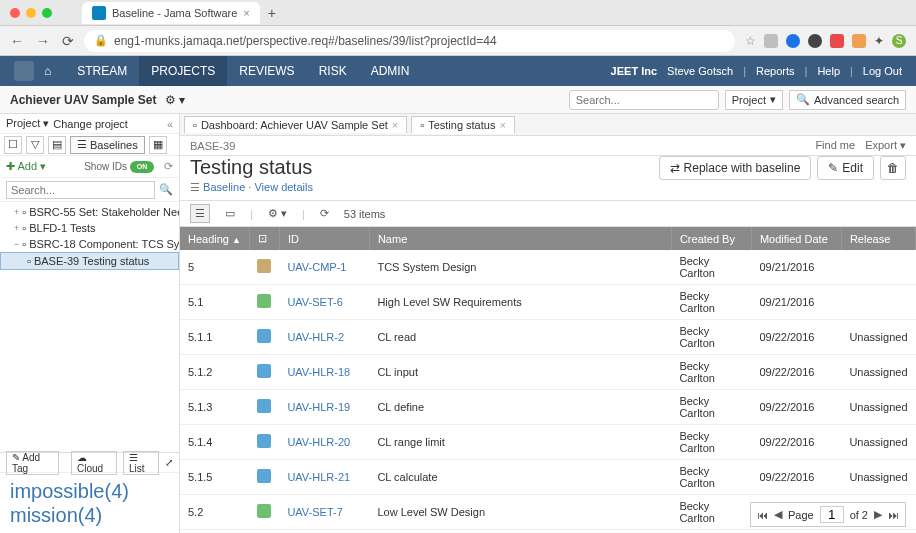  Describe the element at coordinates (90, 124) in the screenshot. I see `change-project-link: Change project` at that location.